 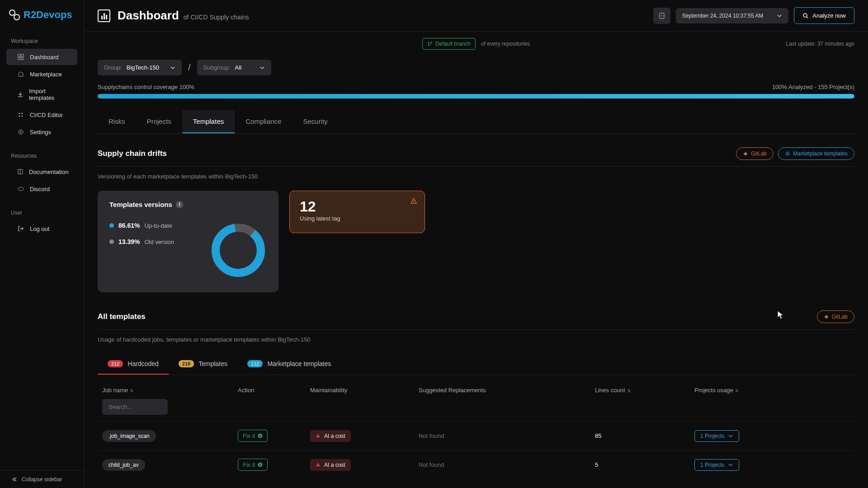 I want to click on hardcoded-count: 212, so click(x=115, y=364).